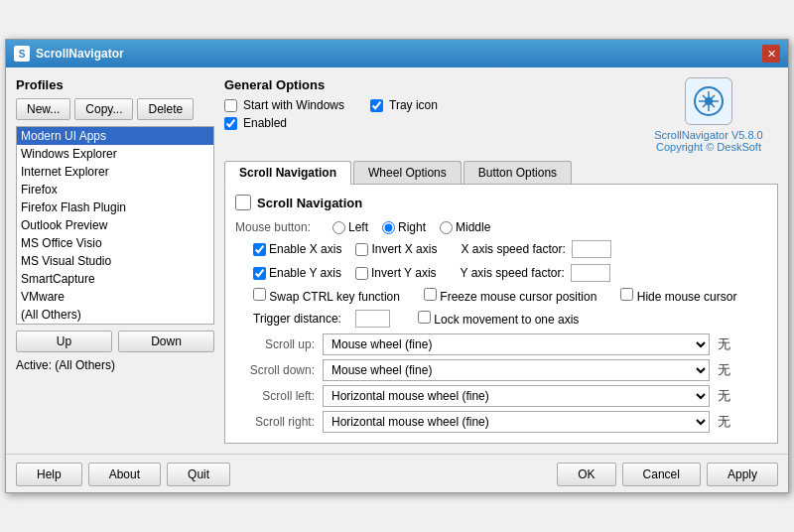 The image size is (794, 532). What do you see at coordinates (275, 344) in the screenshot?
I see `scroll-up-label: Scroll up:` at bounding box center [275, 344].